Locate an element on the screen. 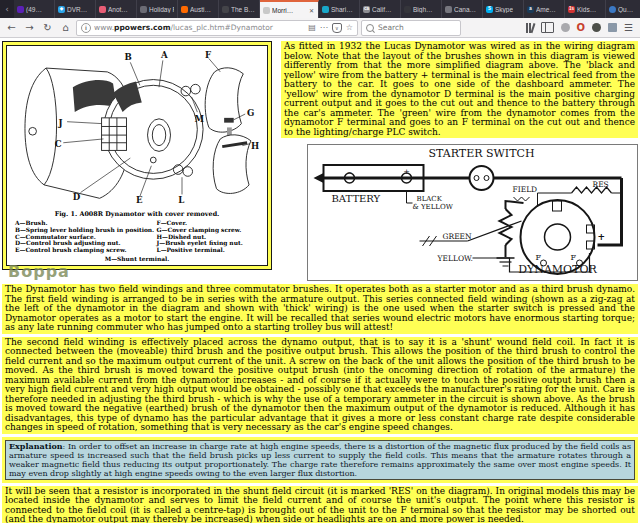 Image resolution: width=640 pixels, height=523 pixels. wiring-label-minus: – is located at coordinates (350, 172).